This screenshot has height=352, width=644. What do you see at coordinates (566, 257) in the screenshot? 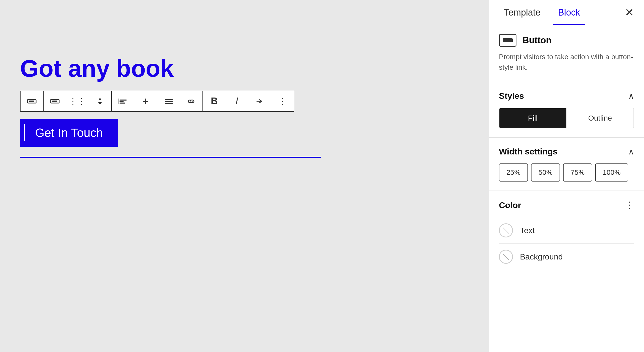
I see `background-color-item: Background` at bounding box center [566, 257].